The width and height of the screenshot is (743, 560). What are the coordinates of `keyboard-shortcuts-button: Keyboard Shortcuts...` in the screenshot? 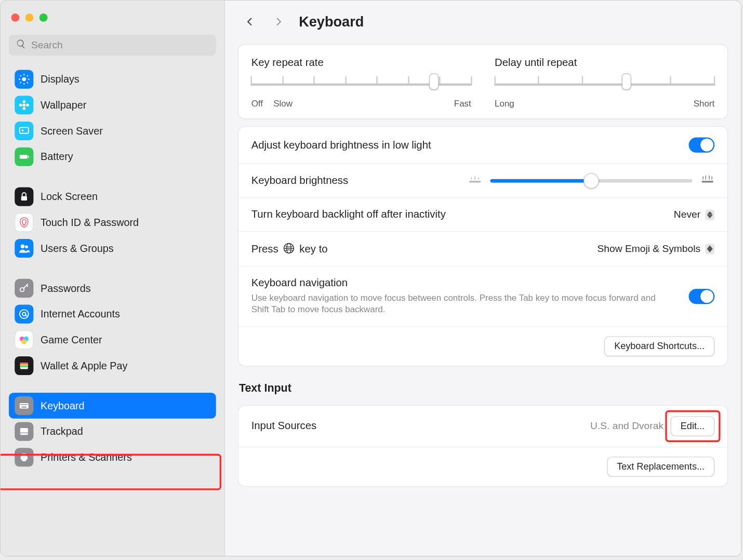 It's located at (659, 346).